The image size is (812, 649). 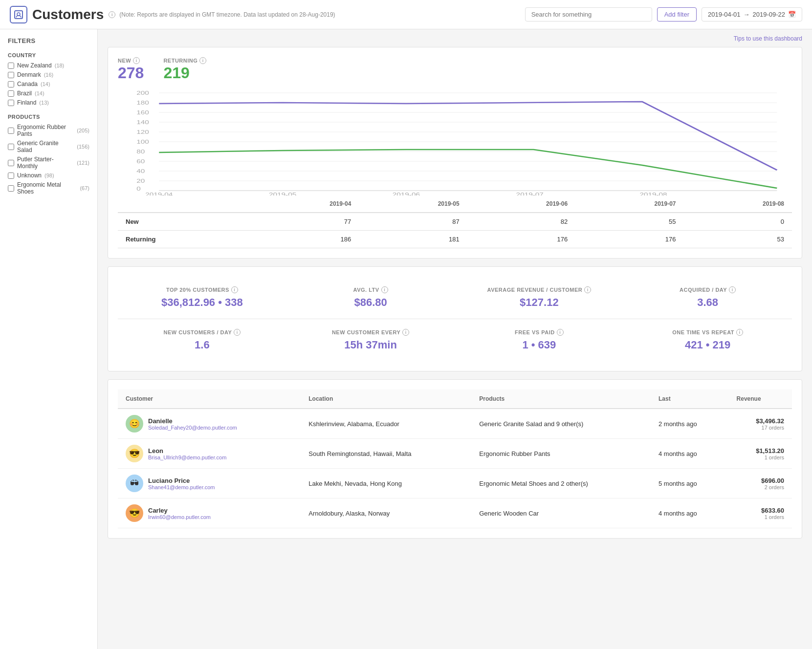 I want to click on customer-name: Danielle, so click(x=193, y=421).